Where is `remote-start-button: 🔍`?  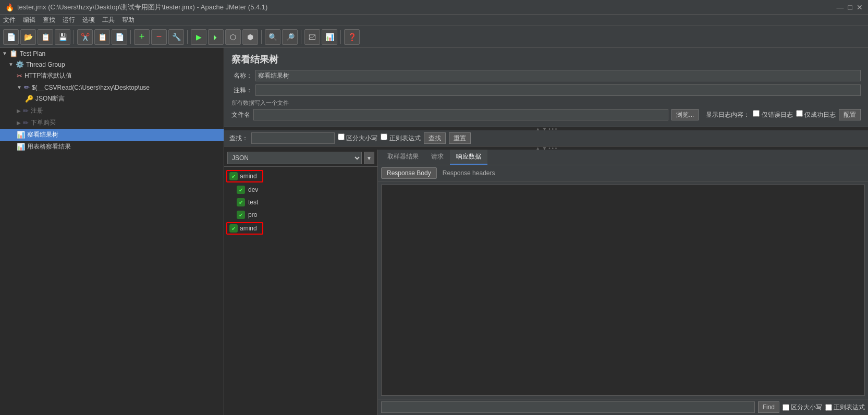 remote-start-button: 🔍 is located at coordinates (273, 37).